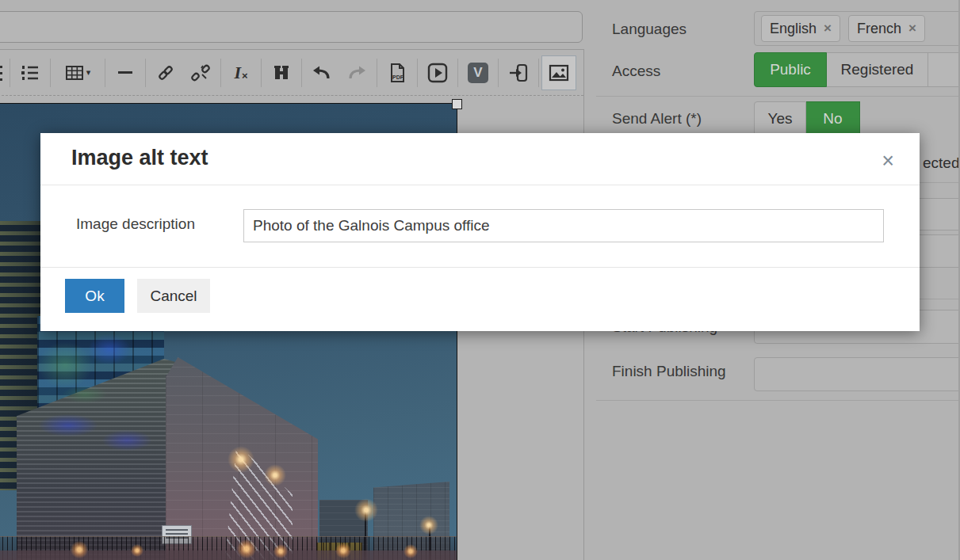 The height and width of the screenshot is (560, 960). I want to click on image-description-label: Image description, so click(136, 224).